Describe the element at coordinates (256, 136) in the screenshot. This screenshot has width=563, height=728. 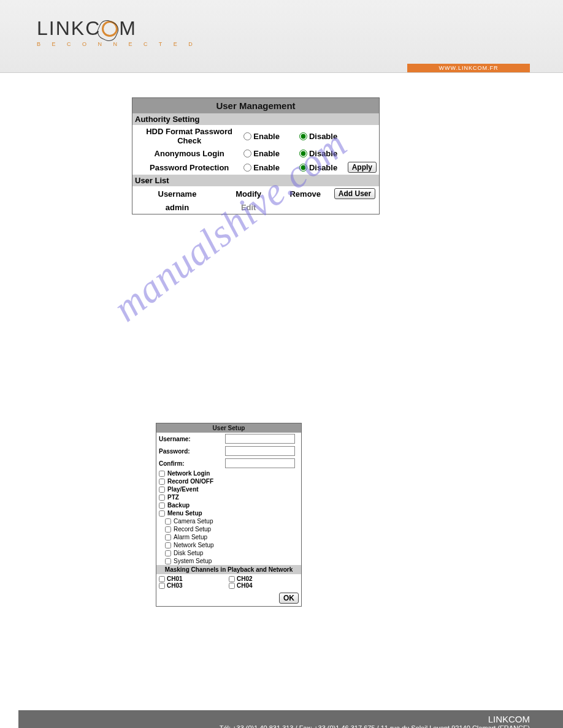
I see `auth-row-hdd: HDD Format Password Check Enable Disable` at that location.